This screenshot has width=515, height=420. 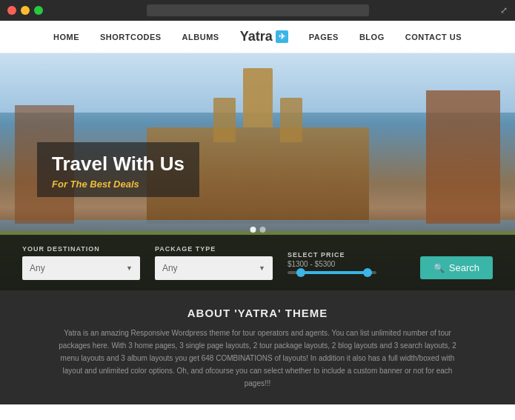 What do you see at coordinates (12, 10) in the screenshot?
I see `close-button` at bounding box center [12, 10].